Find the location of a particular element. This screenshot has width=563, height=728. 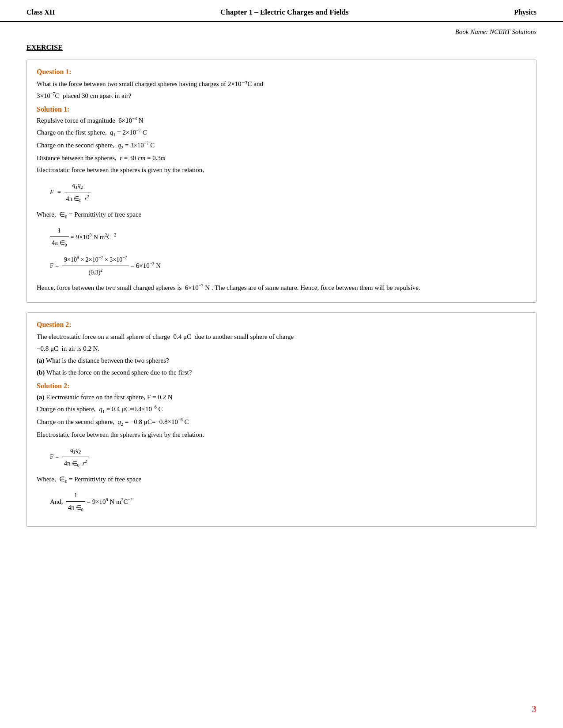

q2-frac-den: 4π ∈0 r2 is located at coordinates (76, 463).